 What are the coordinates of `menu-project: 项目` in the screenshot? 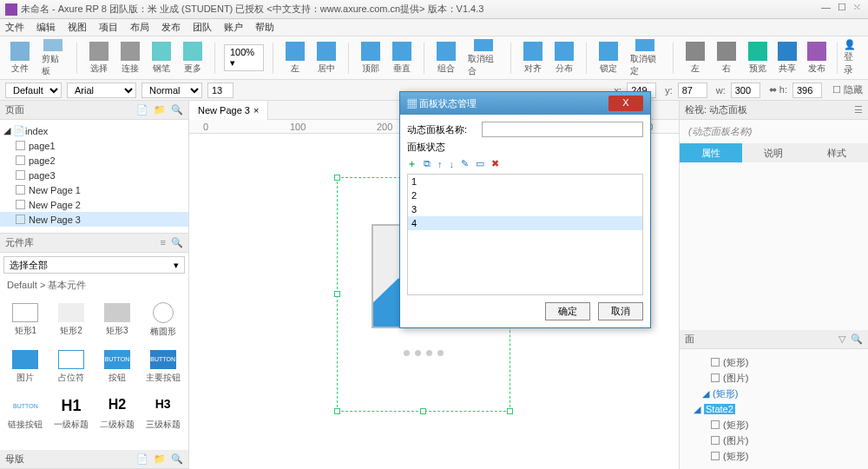 It's located at (108, 28).